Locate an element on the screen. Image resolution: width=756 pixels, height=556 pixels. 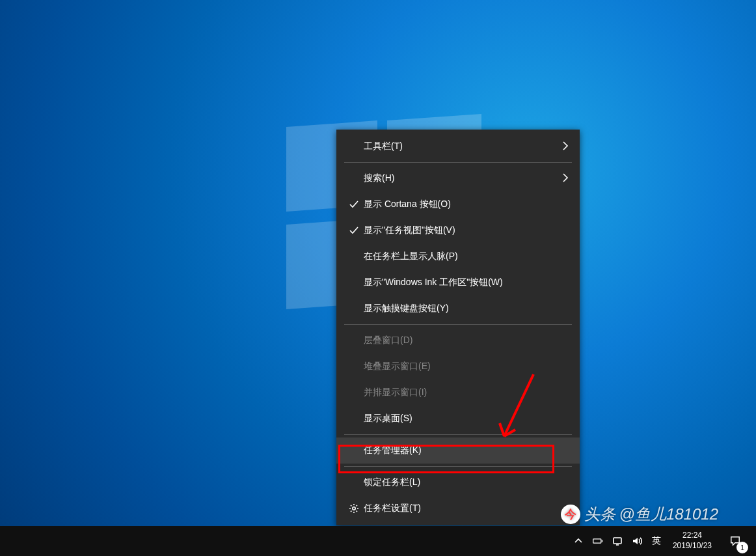
menu-label: 在任务栏上显示人脉(P) is located at coordinates (460, 257).